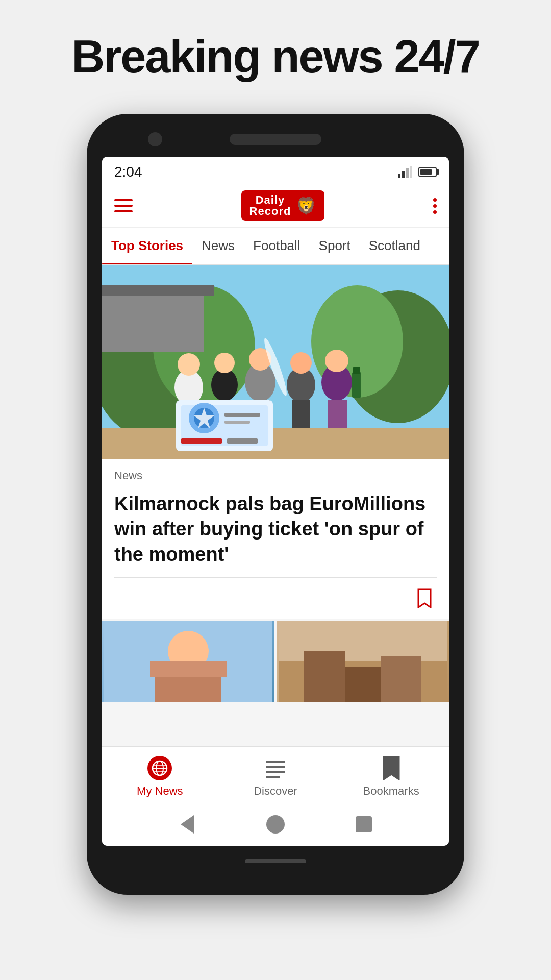  Describe the element at coordinates (129, 172) in the screenshot. I see `status-time: 2:04` at that location.